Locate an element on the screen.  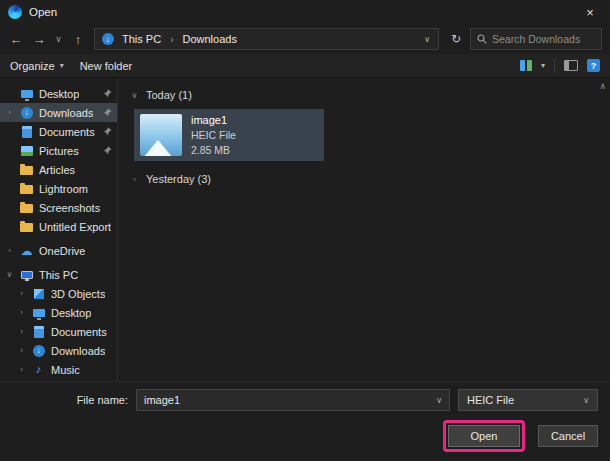
file-type-select: HEIC File ∨ is located at coordinates (528, 400).